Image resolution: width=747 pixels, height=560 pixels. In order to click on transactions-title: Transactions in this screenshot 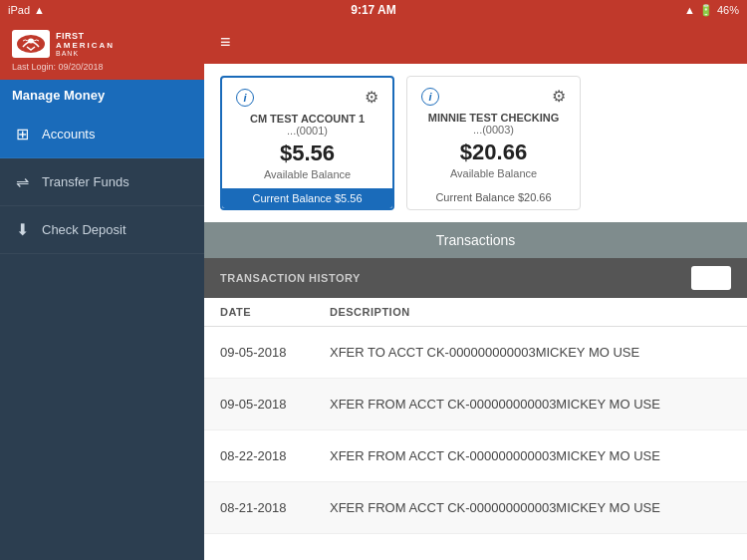, I will do `click(476, 240)`.